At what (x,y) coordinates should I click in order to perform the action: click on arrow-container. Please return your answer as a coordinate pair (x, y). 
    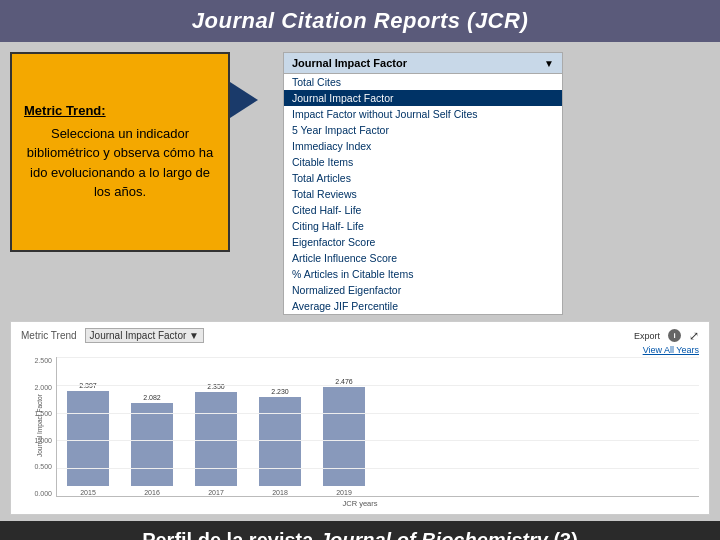
    Looking at the image, I should click on (246, 85).